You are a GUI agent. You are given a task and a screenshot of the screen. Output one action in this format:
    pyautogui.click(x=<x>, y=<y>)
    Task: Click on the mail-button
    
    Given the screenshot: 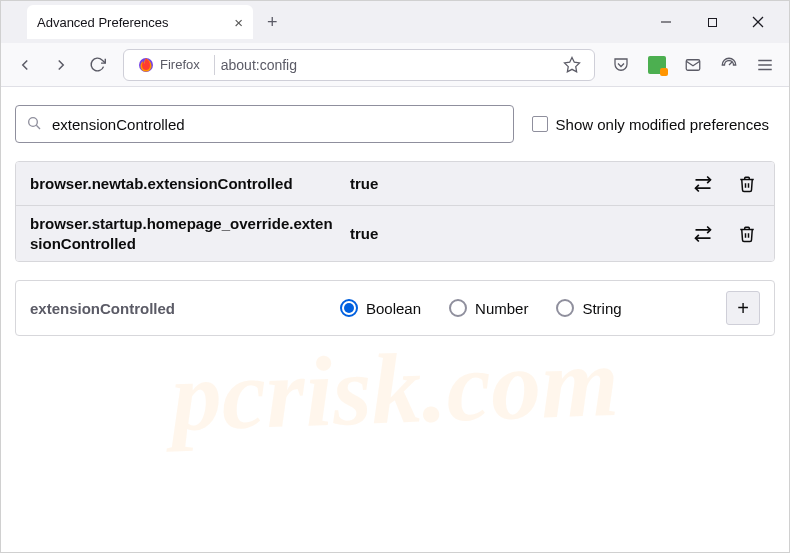 What is the action you would take?
    pyautogui.click(x=693, y=65)
    